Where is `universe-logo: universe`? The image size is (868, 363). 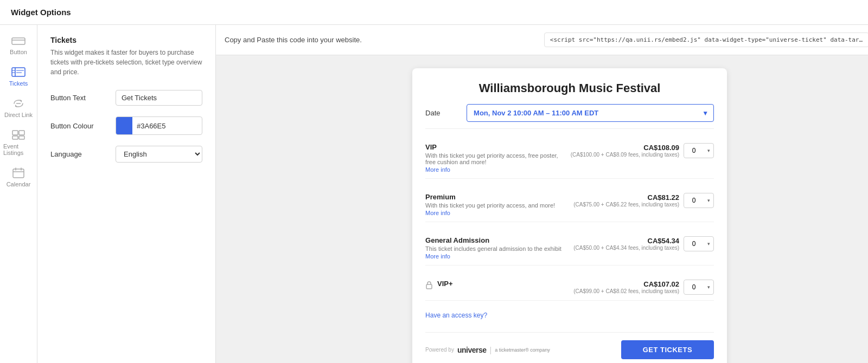
universe-logo: universe is located at coordinates (472, 350).